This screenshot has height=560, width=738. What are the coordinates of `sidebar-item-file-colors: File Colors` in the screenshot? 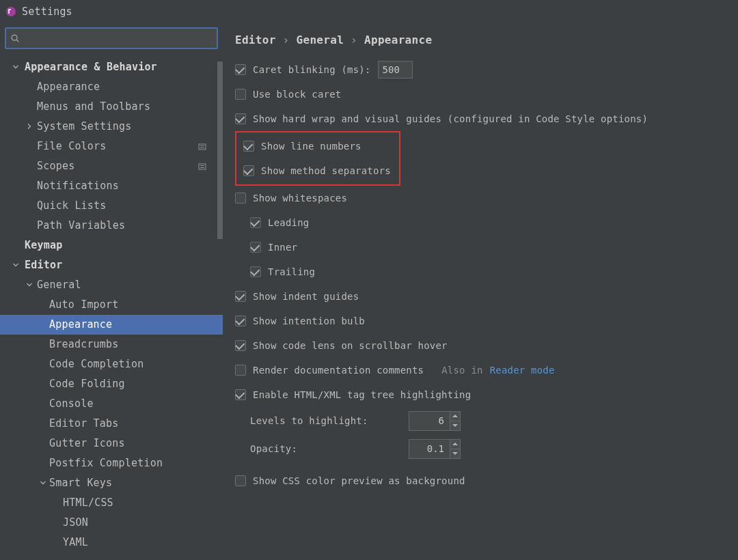 It's located at (111, 146).